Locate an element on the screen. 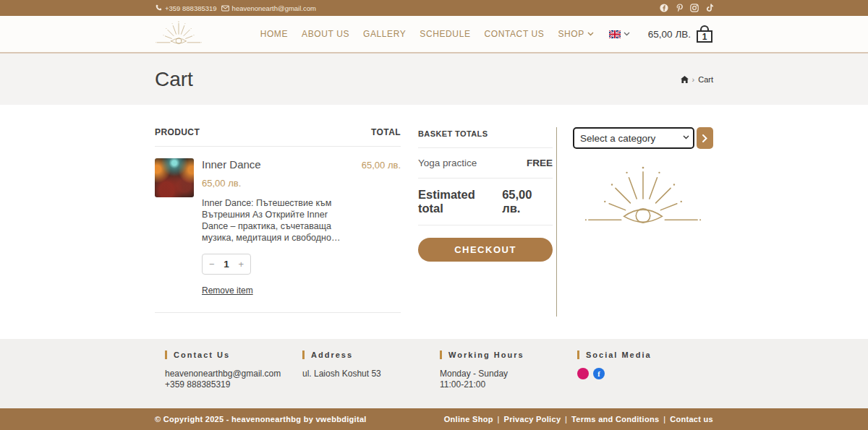 The width and height of the screenshot is (868, 430). breadcrumb-home is located at coordinates (684, 79).